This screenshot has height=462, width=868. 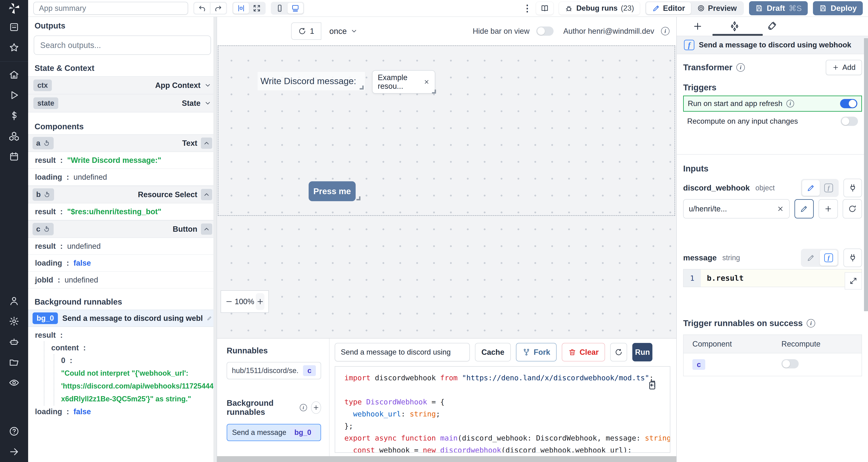 What do you see at coordinates (122, 86) in the screenshot?
I see `ctx-row: ctx App Context` at bounding box center [122, 86].